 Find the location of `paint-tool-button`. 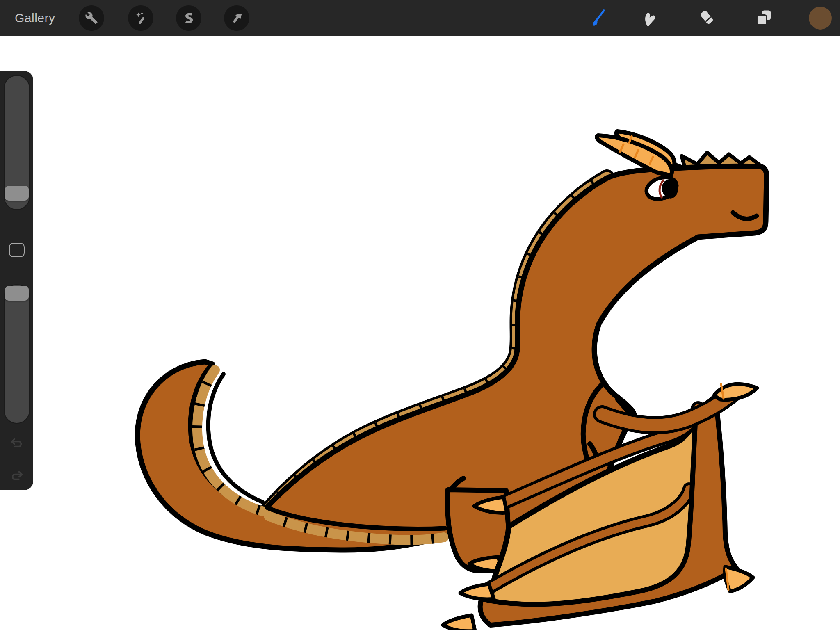

paint-tool-button is located at coordinates (597, 18).